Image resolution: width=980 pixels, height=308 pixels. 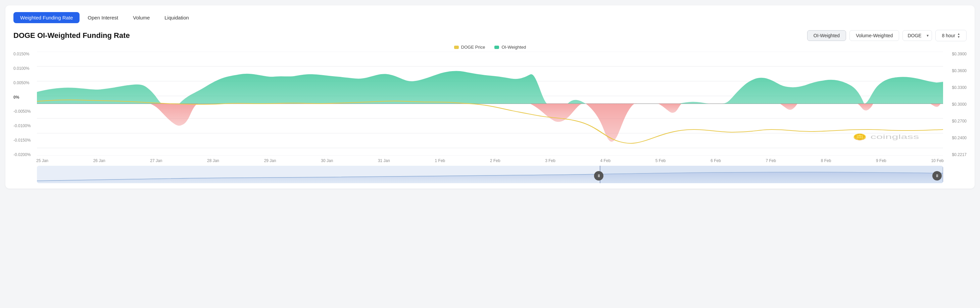 What do you see at coordinates (917, 36) in the screenshot?
I see `symbol-select: DOGE` at bounding box center [917, 36].